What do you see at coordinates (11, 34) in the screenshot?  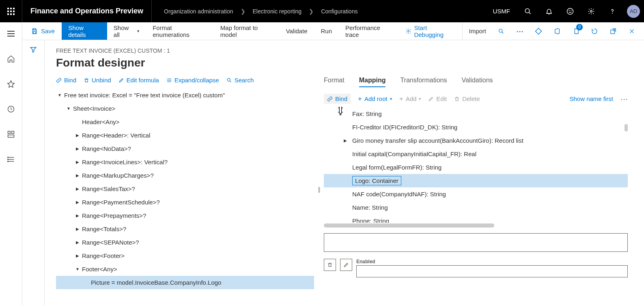 I see `hamburger-icon` at bounding box center [11, 34].